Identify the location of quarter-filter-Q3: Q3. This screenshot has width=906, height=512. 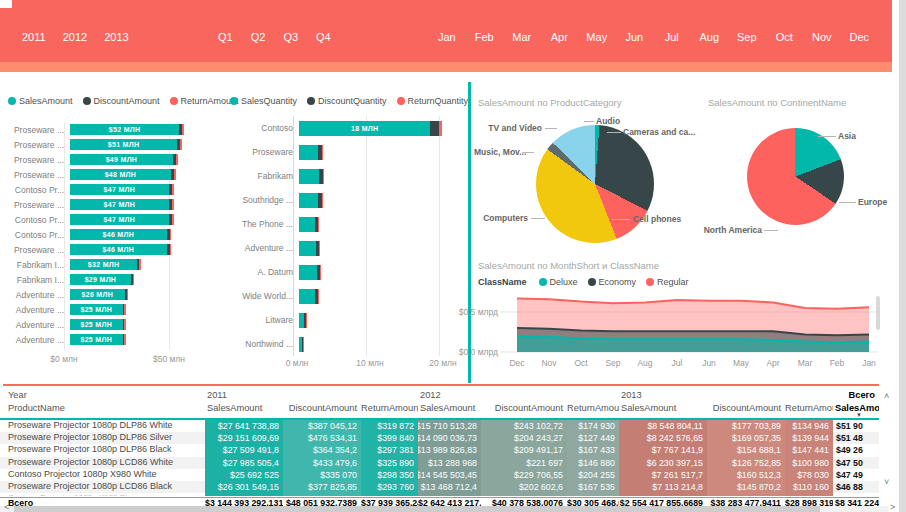
(290, 37).